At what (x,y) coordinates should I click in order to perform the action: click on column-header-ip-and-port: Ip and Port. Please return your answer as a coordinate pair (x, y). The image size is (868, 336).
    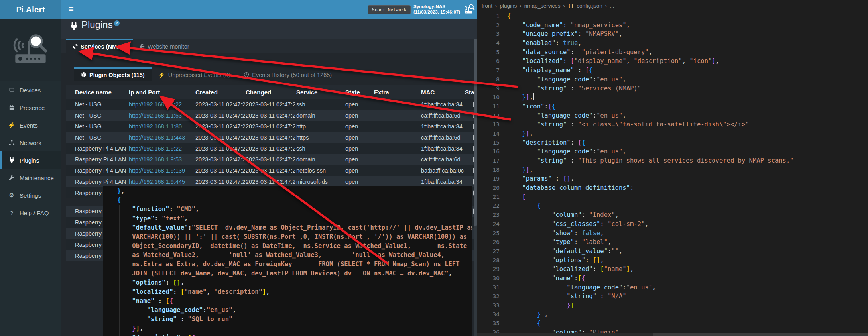
    Looking at the image, I should click on (161, 92).